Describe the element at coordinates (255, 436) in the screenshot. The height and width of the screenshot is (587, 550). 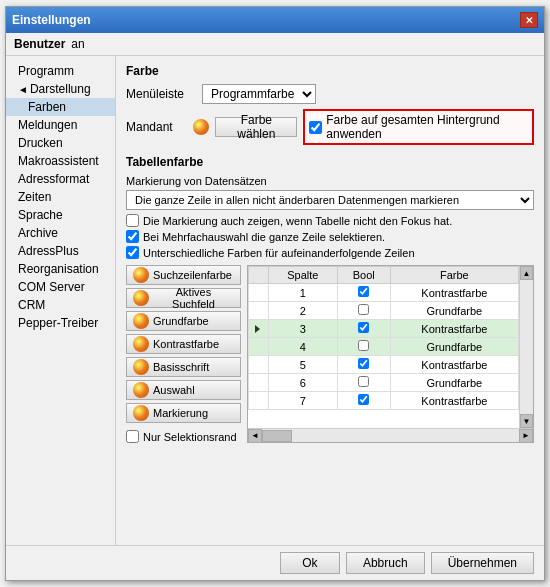
I see `scroll-left-icon: ◄` at that location.